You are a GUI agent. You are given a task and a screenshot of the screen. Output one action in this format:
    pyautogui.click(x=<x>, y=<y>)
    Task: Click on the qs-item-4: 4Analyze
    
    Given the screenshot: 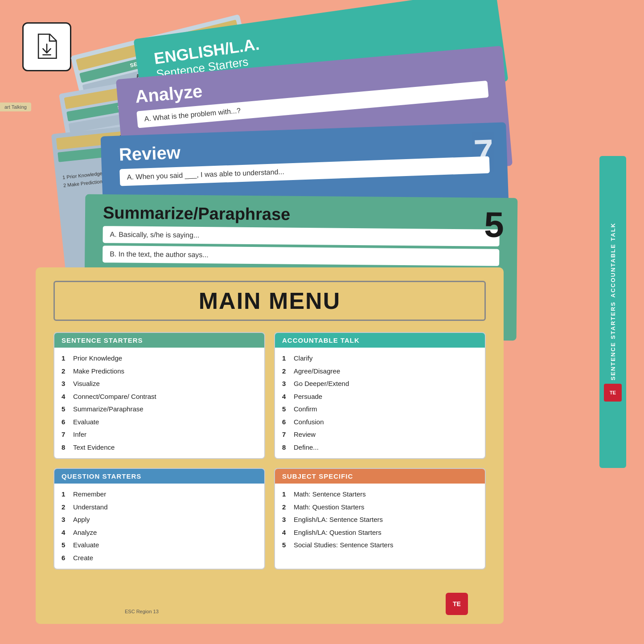 What is the action you would take?
    pyautogui.click(x=160, y=533)
    